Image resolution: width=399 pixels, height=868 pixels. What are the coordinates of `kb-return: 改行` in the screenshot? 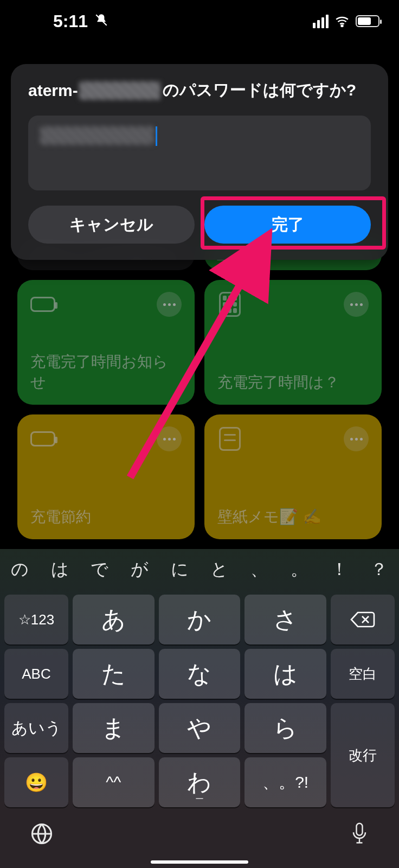 It's located at (363, 755).